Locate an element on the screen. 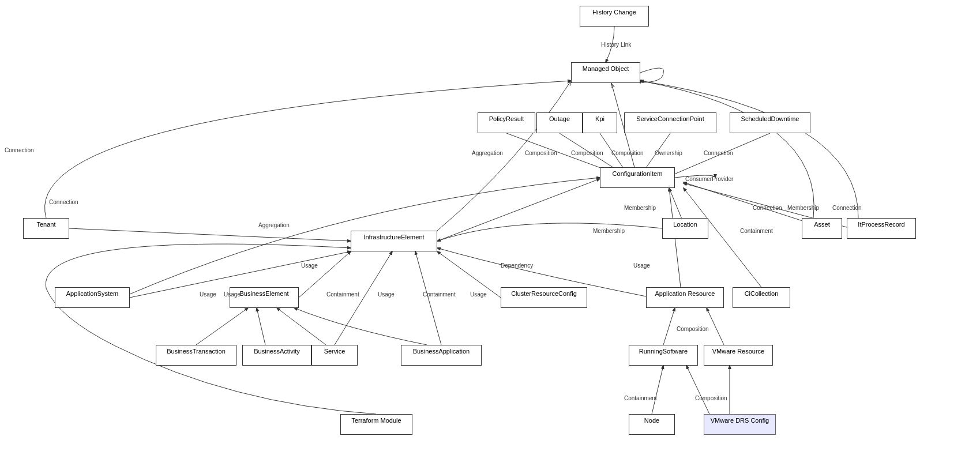 The image size is (980, 470). edge-label-containment-2: Containment is located at coordinates (440, 294).